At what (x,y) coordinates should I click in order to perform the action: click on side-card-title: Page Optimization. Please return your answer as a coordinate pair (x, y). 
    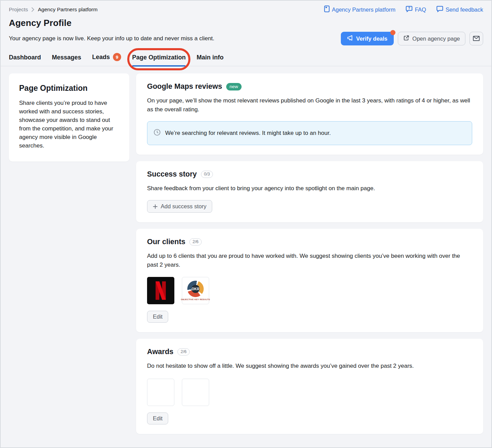
    Looking at the image, I should click on (69, 88).